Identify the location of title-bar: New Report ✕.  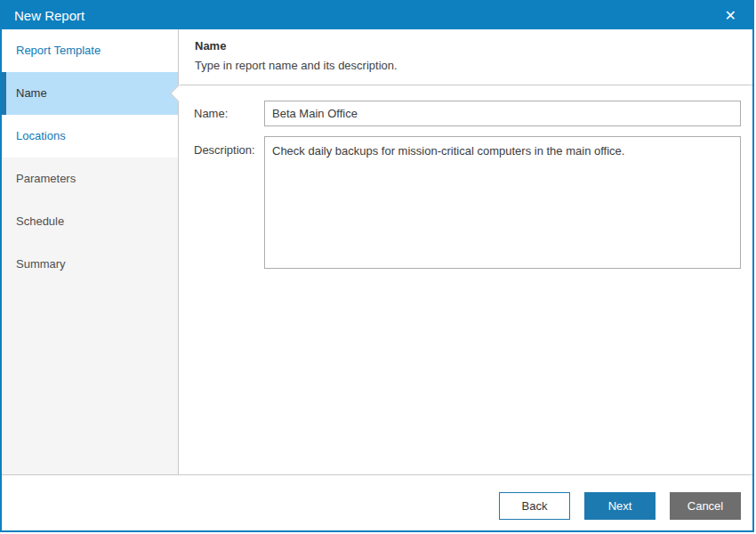
(377, 16).